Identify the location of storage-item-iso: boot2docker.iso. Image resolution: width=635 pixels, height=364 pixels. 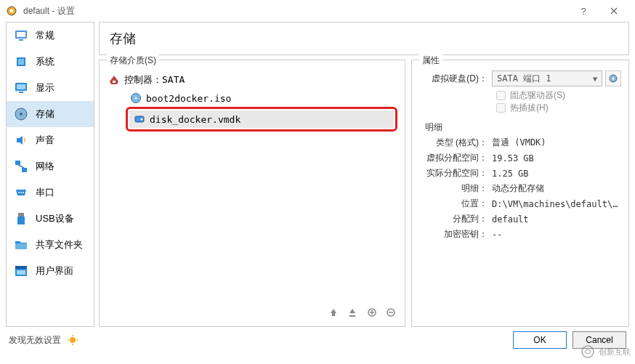
(252, 98).